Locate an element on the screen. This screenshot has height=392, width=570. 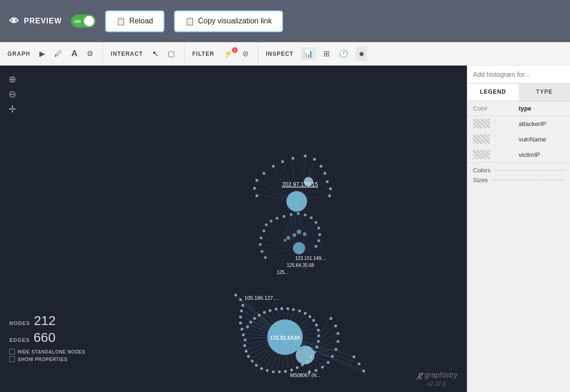
nodes-value: 212 is located at coordinates (45, 321).